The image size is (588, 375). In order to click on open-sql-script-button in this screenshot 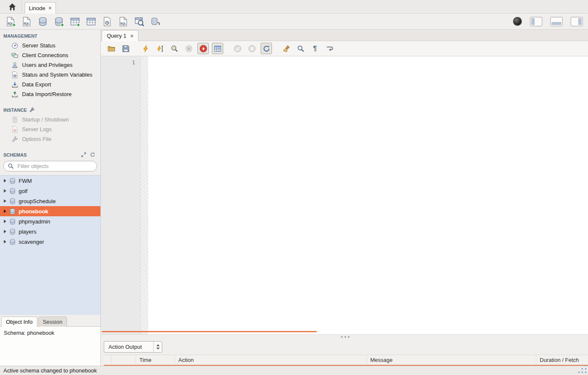, I will do `click(26, 21)`.